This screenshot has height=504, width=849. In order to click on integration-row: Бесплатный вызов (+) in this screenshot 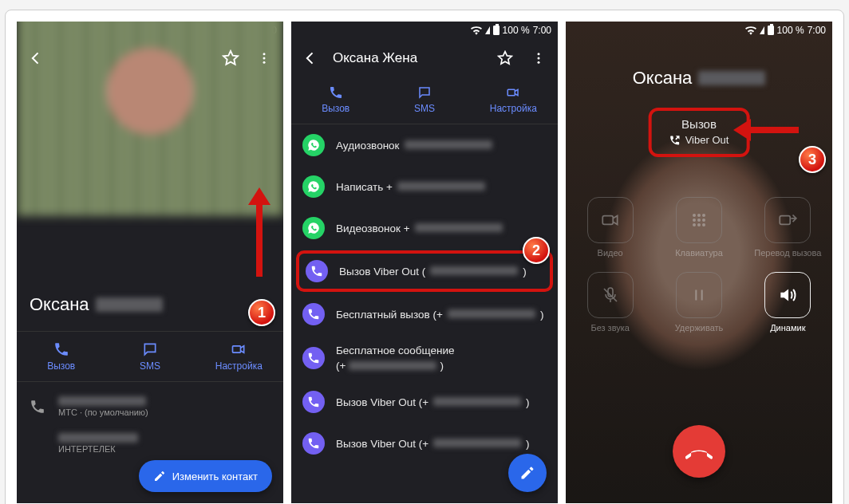, I will do `click(424, 314)`.